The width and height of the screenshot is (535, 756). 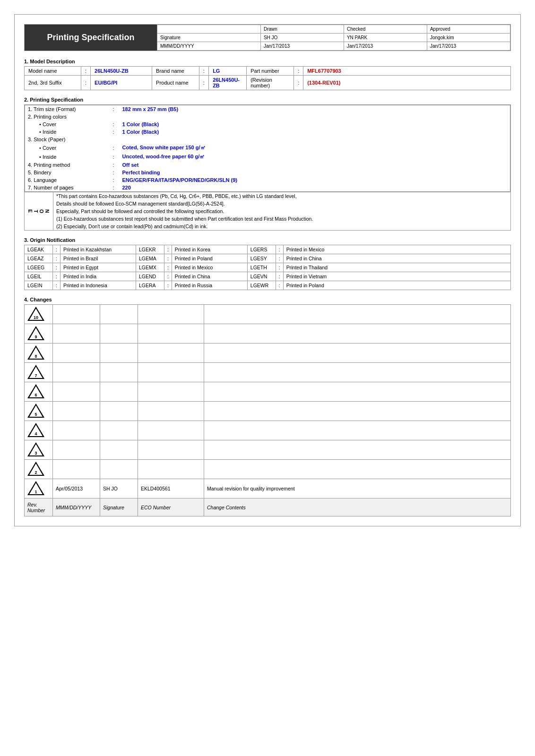 What do you see at coordinates (397, 259) in the screenshot?
I see `origin-lgesy-loc: Printed in China` at bounding box center [397, 259].